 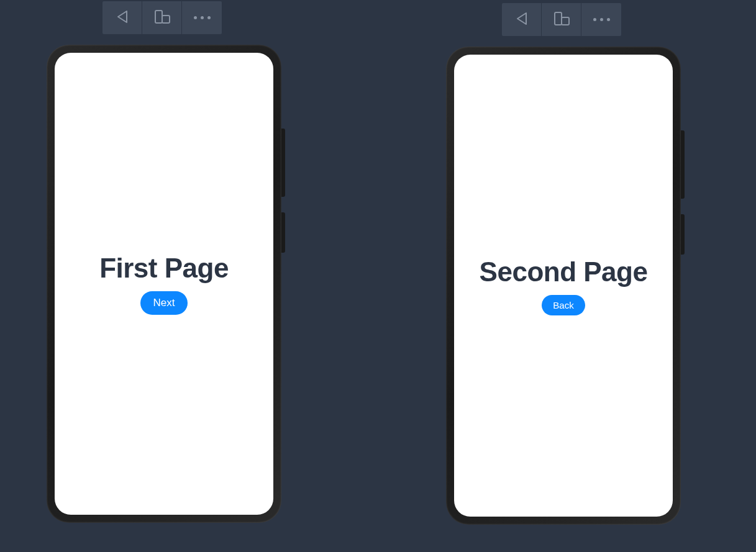 What do you see at coordinates (563, 305) in the screenshot?
I see `back-button-page: Back` at bounding box center [563, 305].